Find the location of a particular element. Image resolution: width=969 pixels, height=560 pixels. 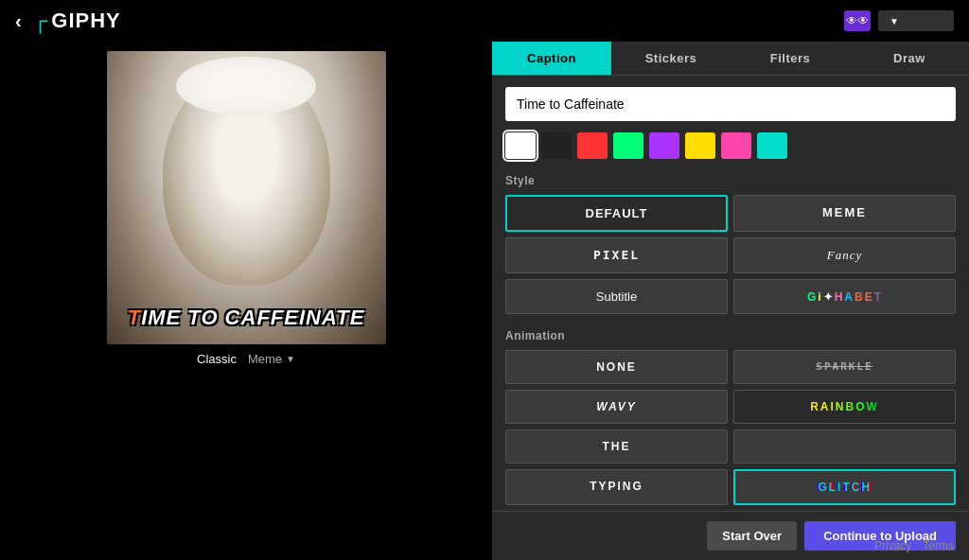

tab-bar: Caption Stickers Filters Draw is located at coordinates (731, 59).